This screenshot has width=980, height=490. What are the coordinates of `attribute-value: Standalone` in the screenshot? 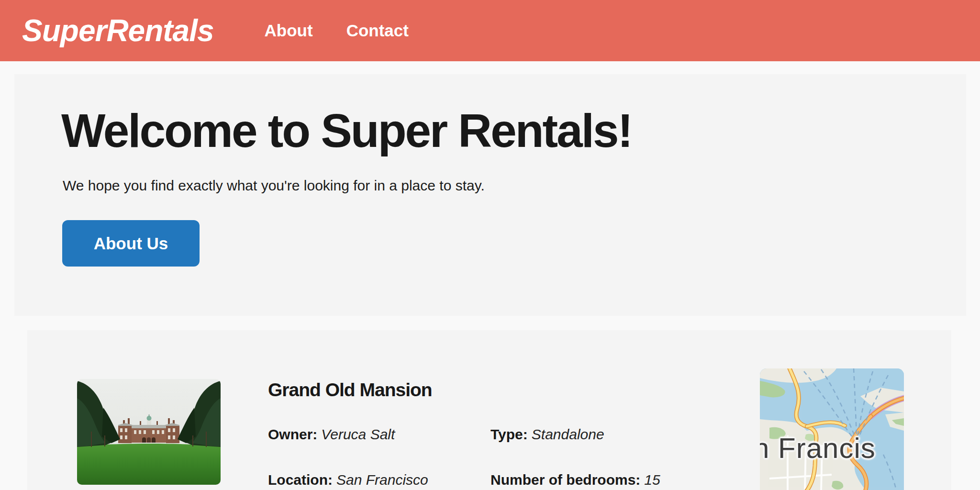 It's located at (568, 434).